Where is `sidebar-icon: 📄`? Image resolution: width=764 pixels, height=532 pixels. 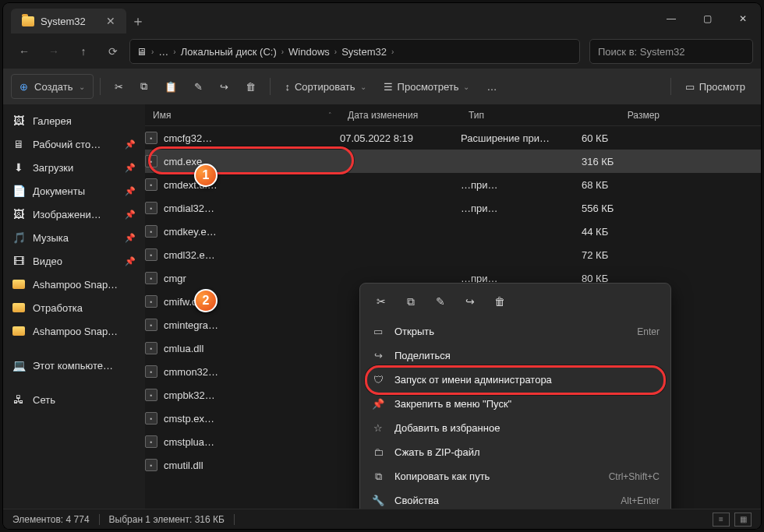
sidebar-icon: 📄 is located at coordinates (19, 191).